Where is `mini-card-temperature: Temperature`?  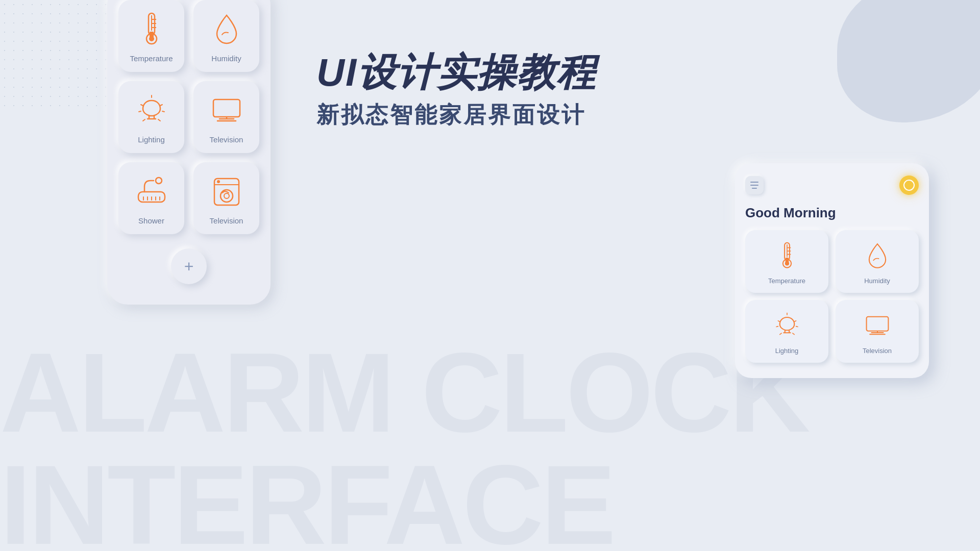
mini-card-temperature: Temperature is located at coordinates (787, 261).